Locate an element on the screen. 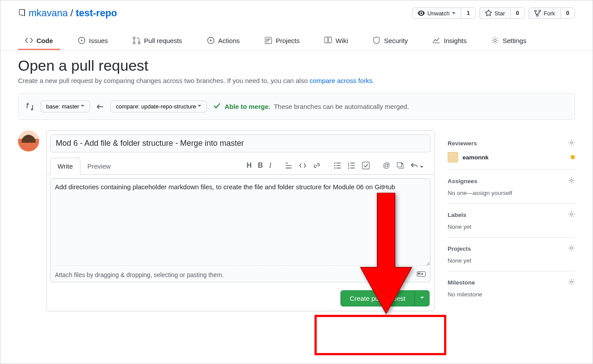 This screenshot has height=364, width=593. heading-icon: H is located at coordinates (249, 166).